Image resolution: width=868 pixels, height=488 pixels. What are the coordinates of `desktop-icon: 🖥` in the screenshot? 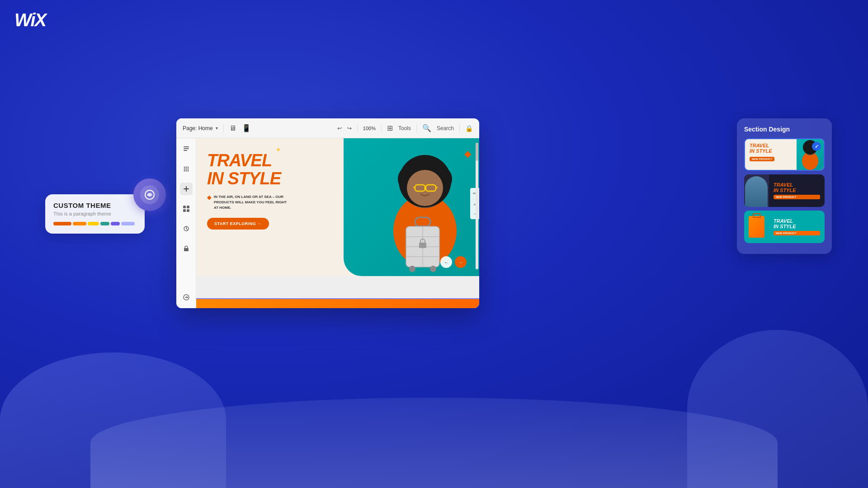 It's located at (233, 128).